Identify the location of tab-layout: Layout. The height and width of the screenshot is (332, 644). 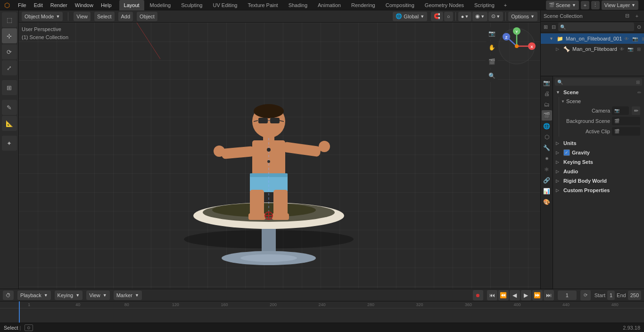
(132, 5).